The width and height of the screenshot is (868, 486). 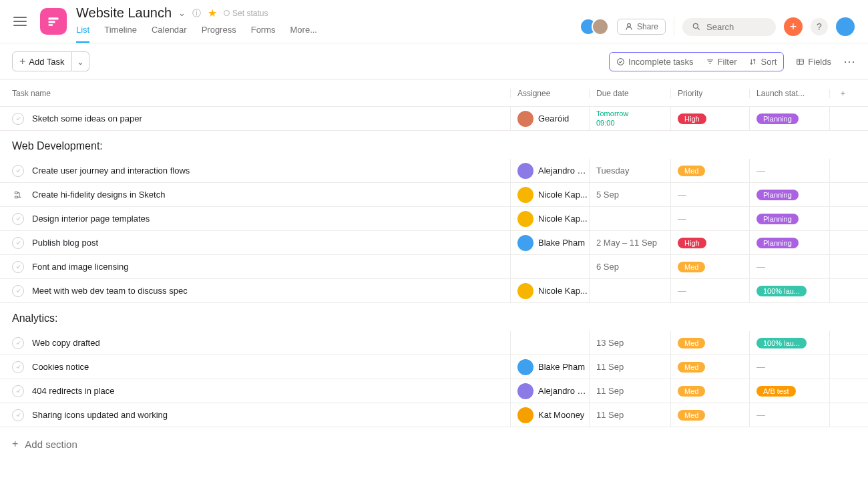 What do you see at coordinates (434, 119) in the screenshot?
I see `task-row: Sketch some ideas on paper Gearóid Tomor…` at bounding box center [434, 119].